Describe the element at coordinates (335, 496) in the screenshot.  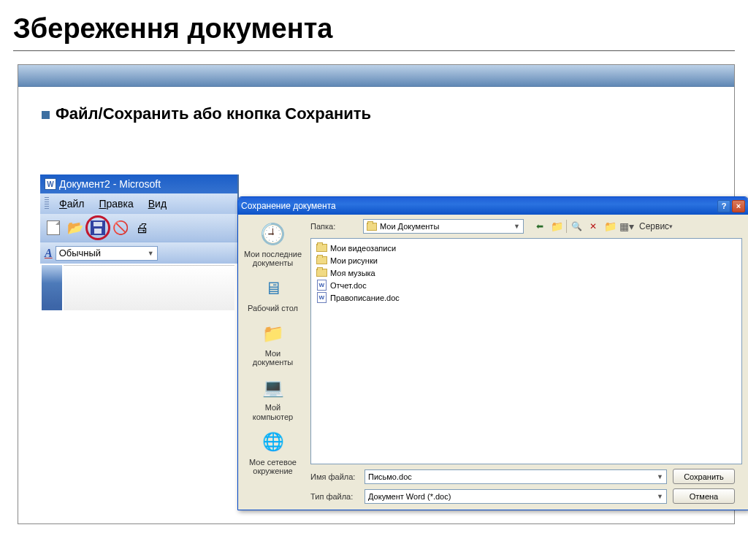
I see `filetype-label: Тип файла:` at that location.